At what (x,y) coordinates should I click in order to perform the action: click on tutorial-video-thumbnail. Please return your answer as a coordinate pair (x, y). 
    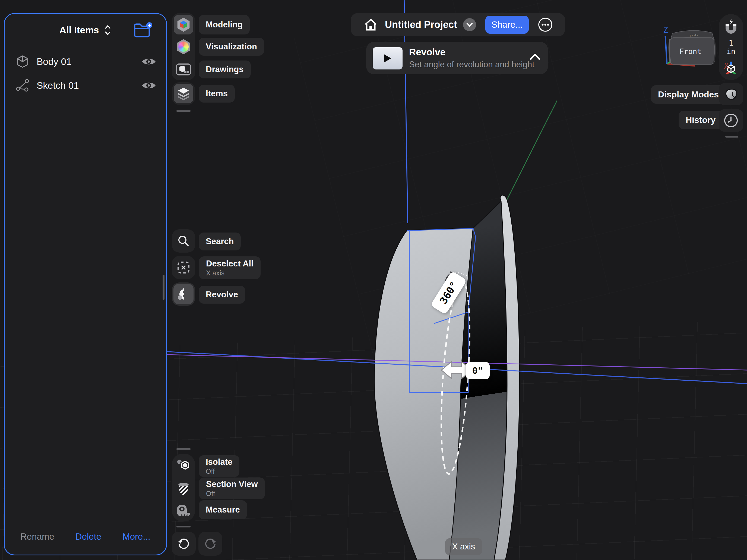
    Looking at the image, I should click on (388, 58).